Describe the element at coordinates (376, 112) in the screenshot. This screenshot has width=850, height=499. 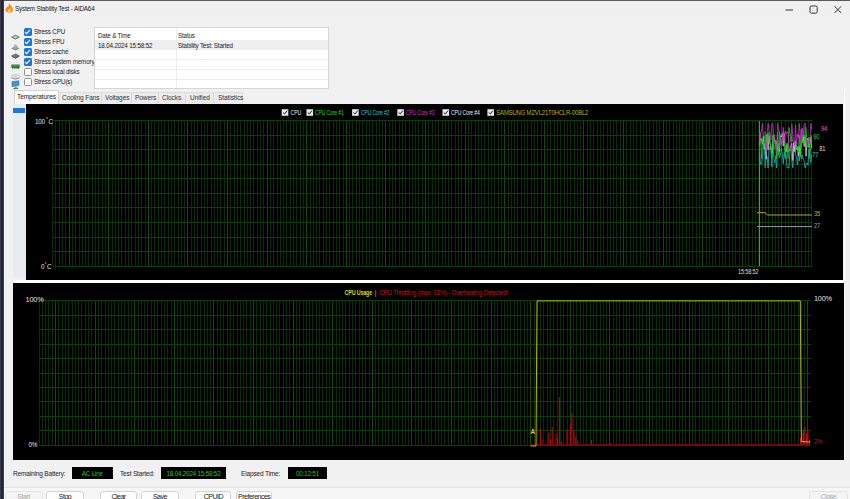
I see `svg-text: CPU Core #2` at that location.